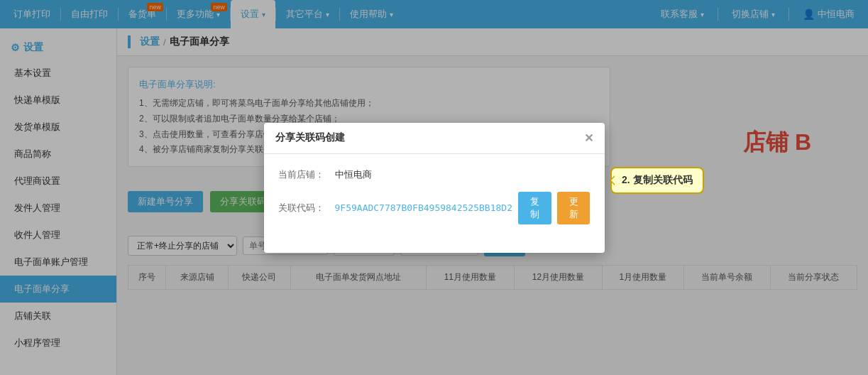  What do you see at coordinates (573, 208) in the screenshot?
I see `refresh-button: 更新` at bounding box center [573, 208].